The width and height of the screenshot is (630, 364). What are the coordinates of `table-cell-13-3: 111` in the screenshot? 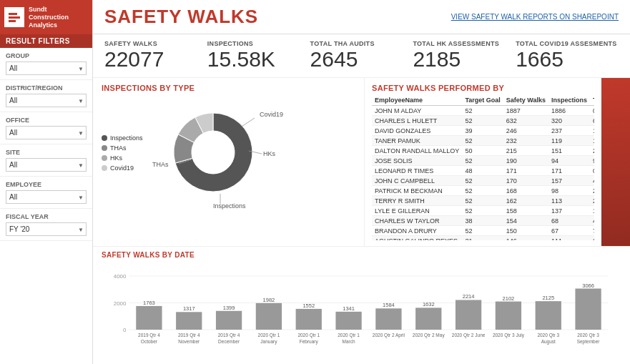 It's located at (569, 239).